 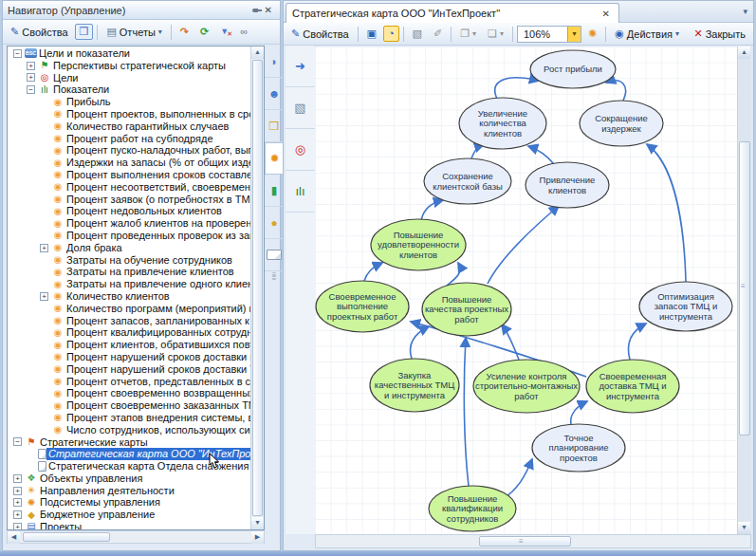 I want to click on scroll-left-icon: ◀, so click(x=13, y=537).